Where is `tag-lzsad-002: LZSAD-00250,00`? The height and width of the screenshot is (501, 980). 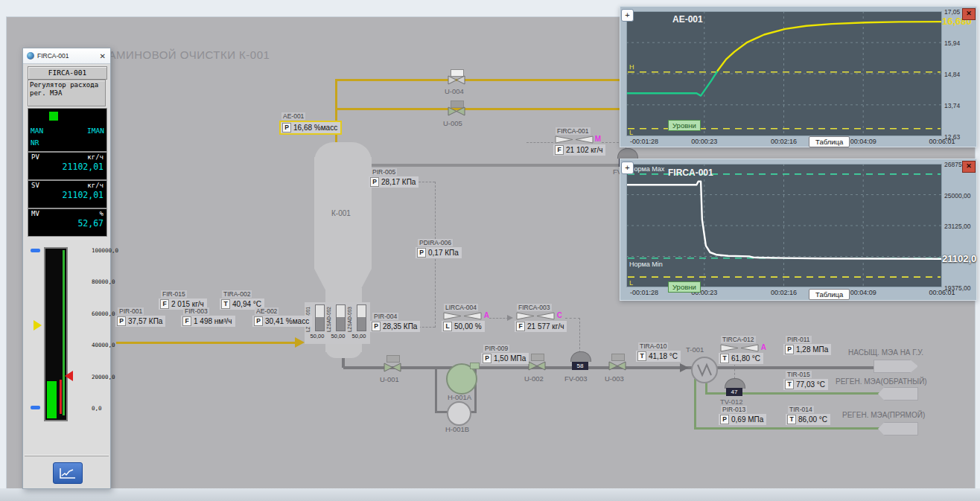
tag-lzsad-002: LZSAD-00250,00 is located at coordinates (338, 324).